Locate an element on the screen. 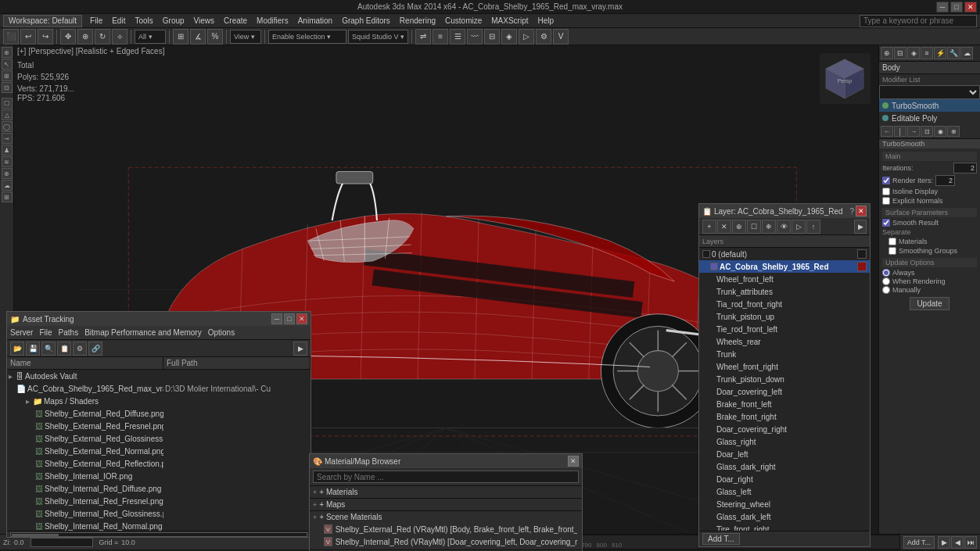 The width and height of the screenshot is (980, 551). at-tool-2: 💾 is located at coordinates (33, 349).